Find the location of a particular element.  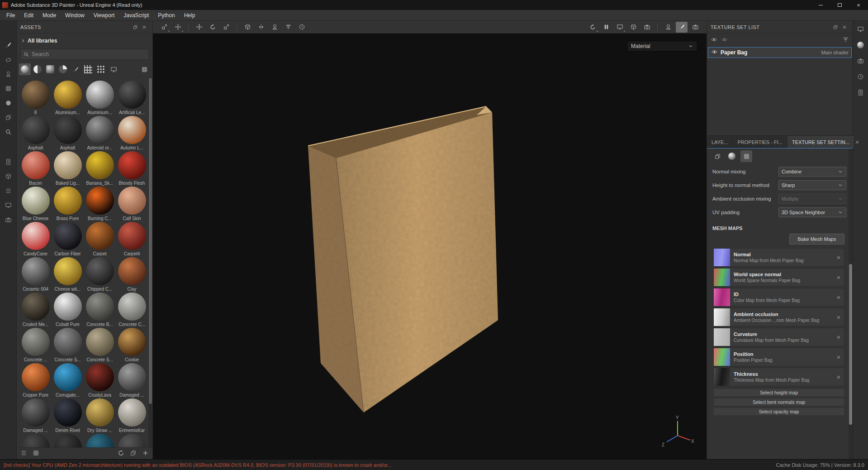

select-map-button: Select height map is located at coordinates (779, 393).